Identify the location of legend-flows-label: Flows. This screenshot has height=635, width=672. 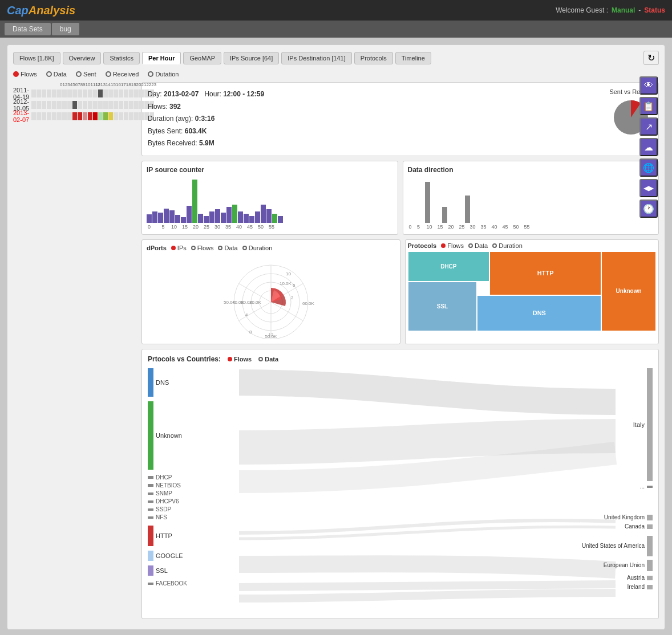
(29, 74).